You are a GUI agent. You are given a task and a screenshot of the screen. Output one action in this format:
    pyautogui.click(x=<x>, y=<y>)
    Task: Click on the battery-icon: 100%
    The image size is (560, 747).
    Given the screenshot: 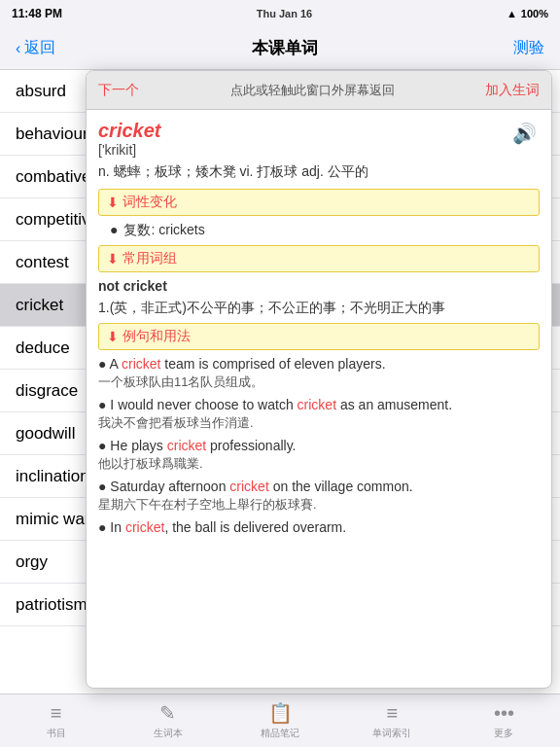 What is the action you would take?
    pyautogui.click(x=535, y=14)
    